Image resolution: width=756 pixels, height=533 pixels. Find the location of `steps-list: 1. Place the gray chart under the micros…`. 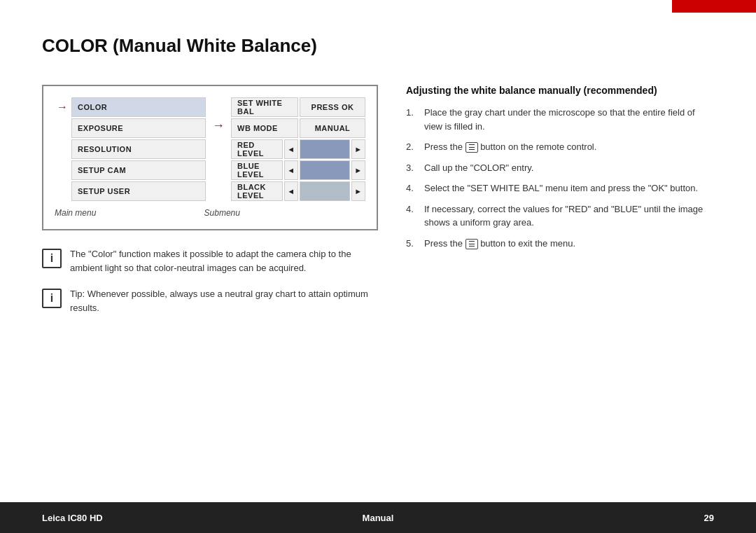

steps-list: 1. Place the gray chart under the micros… is located at coordinates (560, 178).